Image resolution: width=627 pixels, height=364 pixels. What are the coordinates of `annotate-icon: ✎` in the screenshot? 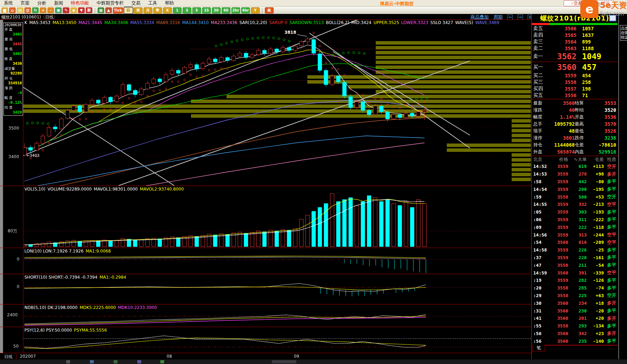 It's located at (66, 10).